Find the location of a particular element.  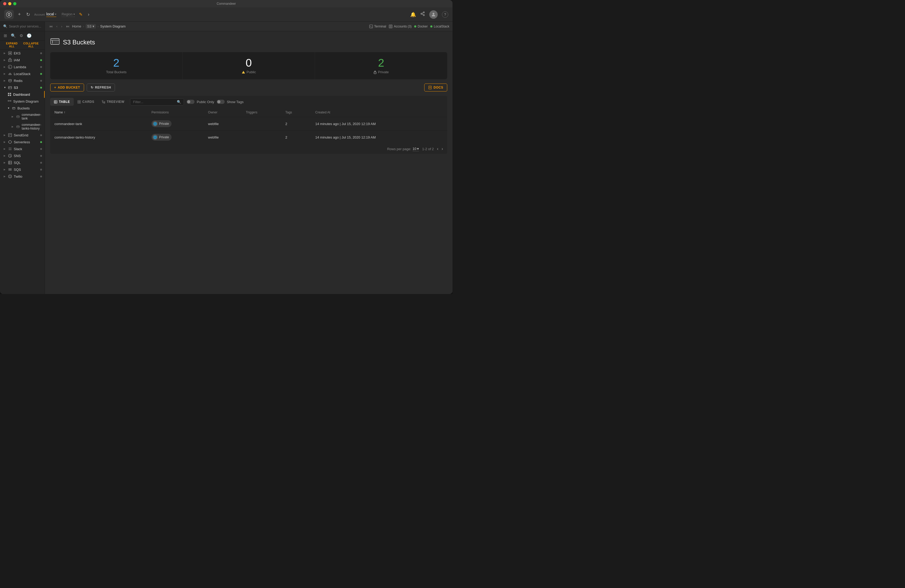

sidebar-bucket-tank: ▶ commandeer-tank is located at coordinates (22, 116).